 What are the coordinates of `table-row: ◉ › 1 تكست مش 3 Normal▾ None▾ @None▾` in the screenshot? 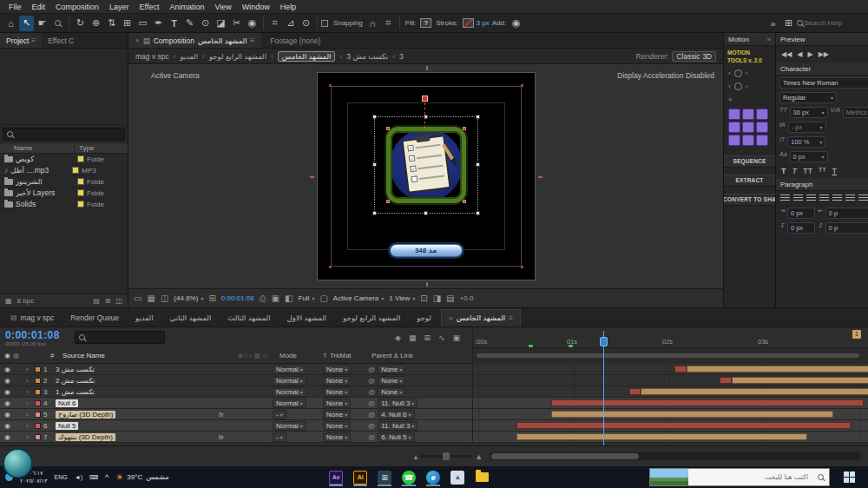 It's located at (434, 370).